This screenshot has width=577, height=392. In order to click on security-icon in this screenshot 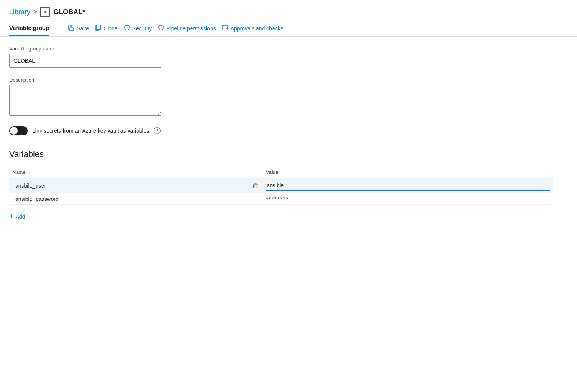, I will do `click(127, 28)`.